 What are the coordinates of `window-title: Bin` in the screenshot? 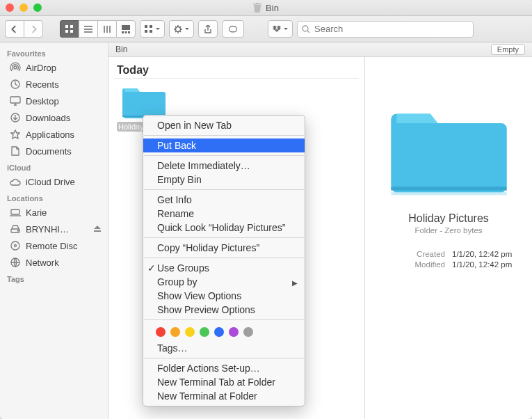 It's located at (266, 8).